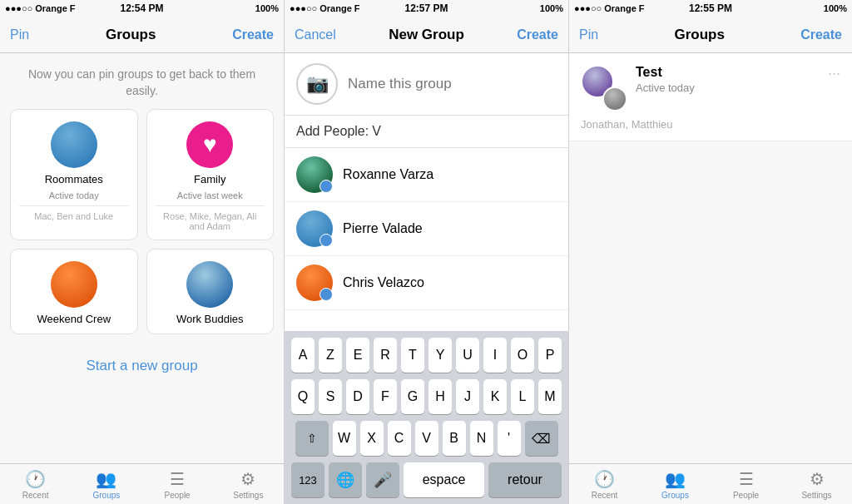 This screenshot has height=504, width=852. I want to click on key-f: F, so click(385, 397).